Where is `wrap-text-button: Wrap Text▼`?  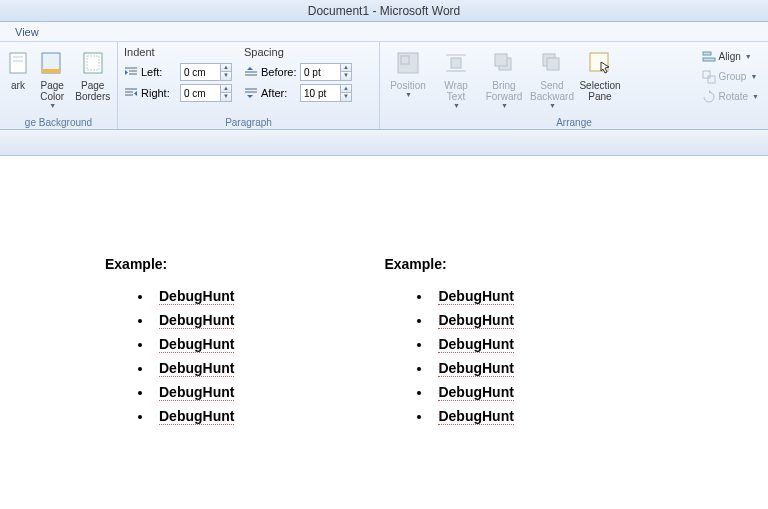
wrap-text-button: Wrap Text▼ is located at coordinates (456, 78).